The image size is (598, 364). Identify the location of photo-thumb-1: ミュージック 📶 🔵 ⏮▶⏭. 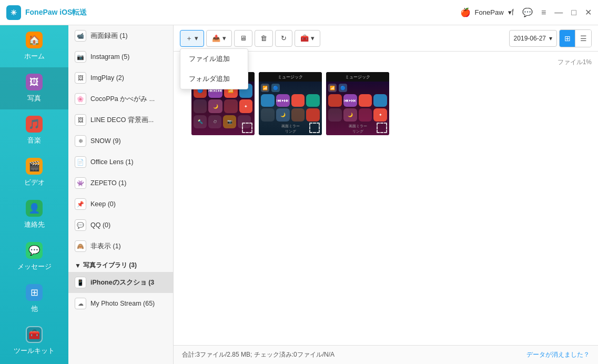
(290, 104).